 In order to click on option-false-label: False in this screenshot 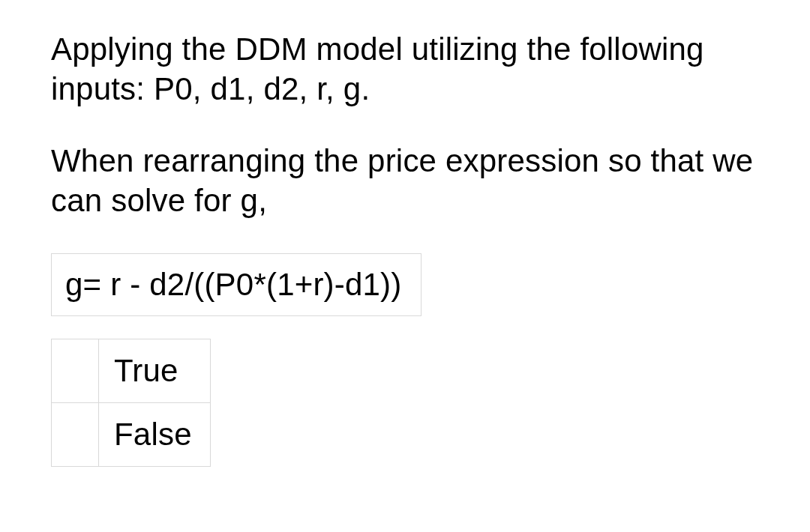, I will do `click(154, 435)`.